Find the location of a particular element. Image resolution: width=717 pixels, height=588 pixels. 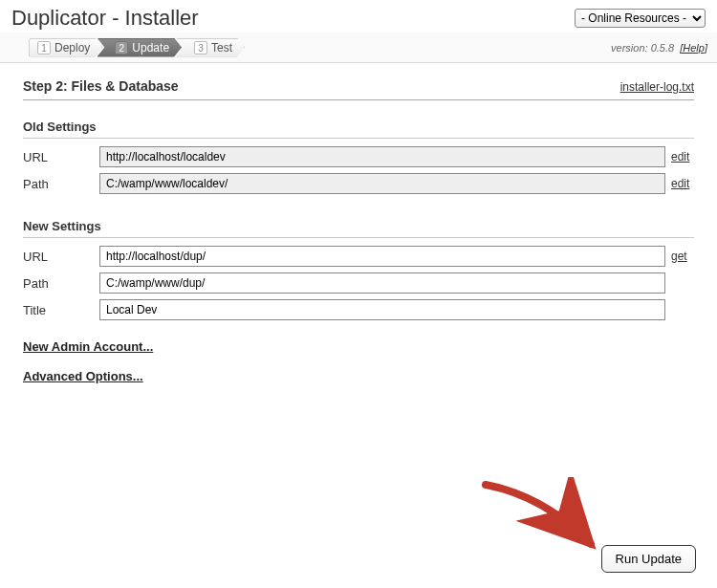

advanced-options-toggle: Advanced Options... is located at coordinates (83, 377).